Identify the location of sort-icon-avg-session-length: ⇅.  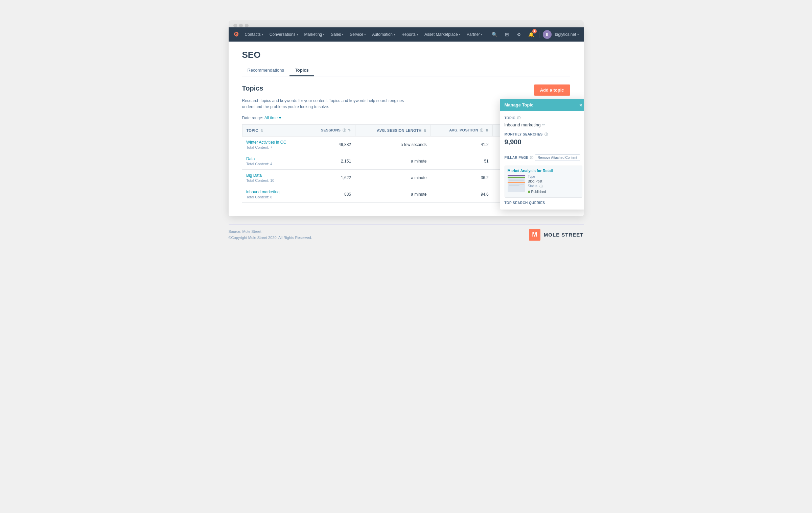
(425, 131).